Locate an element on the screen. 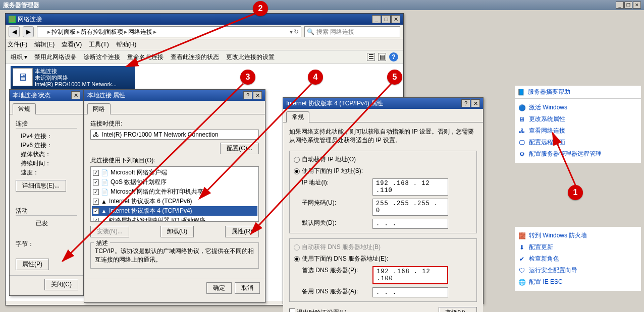  network-icon is located at coordinates (12, 19).